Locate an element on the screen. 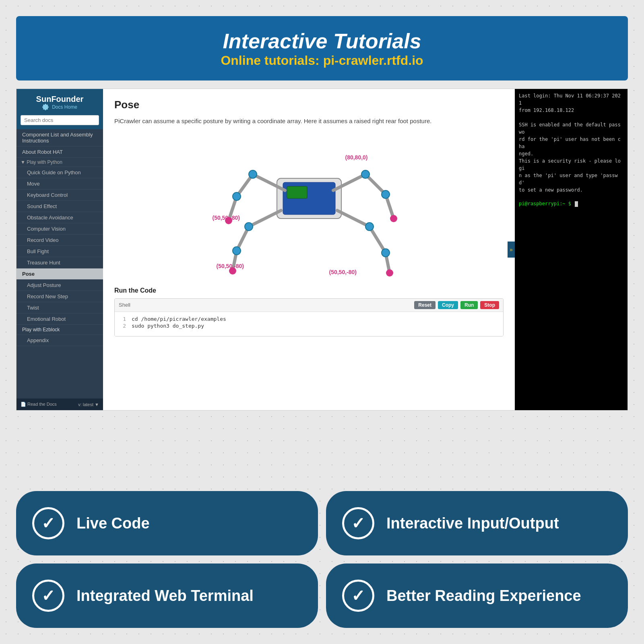  sidebar-nav: Component List and Assembly Instructions… is located at coordinates (60, 264).